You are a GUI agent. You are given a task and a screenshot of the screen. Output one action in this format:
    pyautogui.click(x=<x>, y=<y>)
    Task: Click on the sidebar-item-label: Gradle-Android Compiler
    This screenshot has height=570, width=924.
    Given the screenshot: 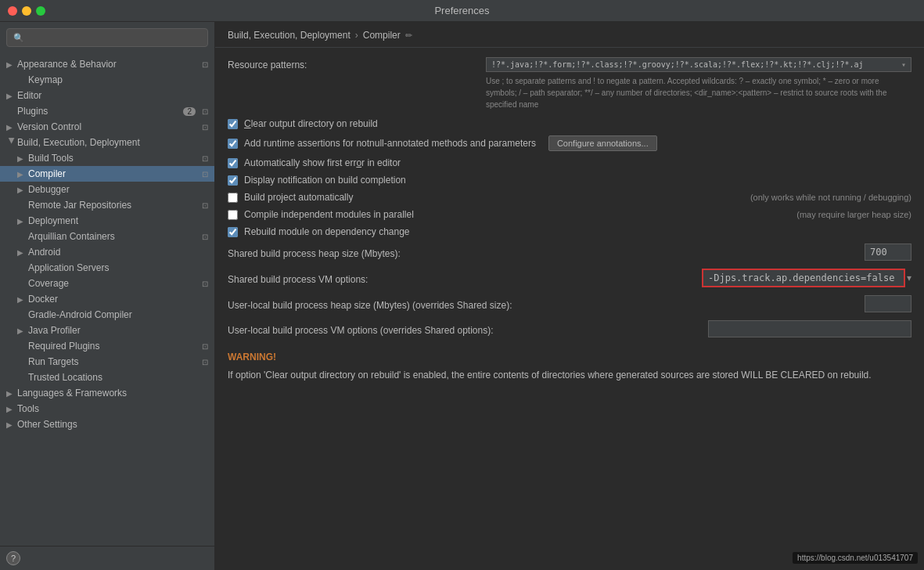 What is the action you would take?
    pyautogui.click(x=118, y=315)
    